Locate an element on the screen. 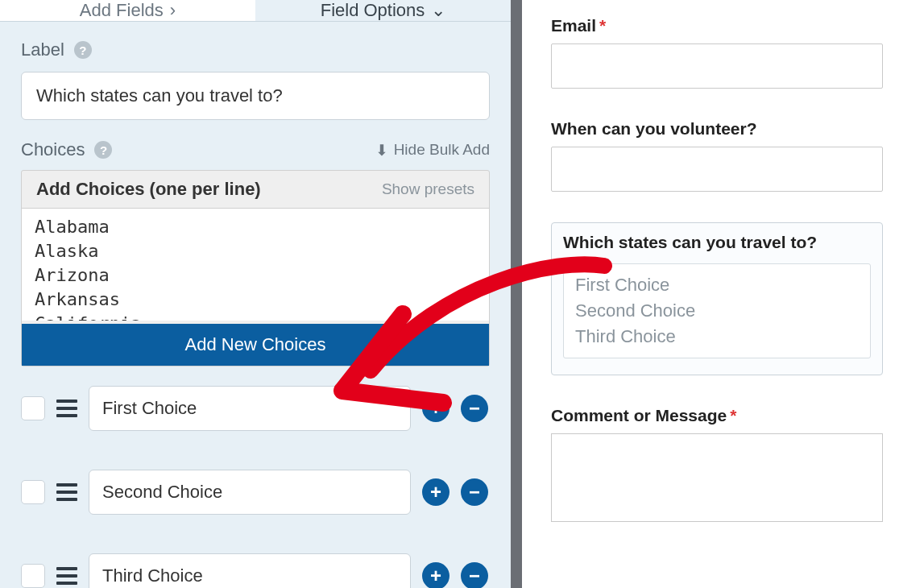  show-presets-link: Show presets is located at coordinates (429, 189).